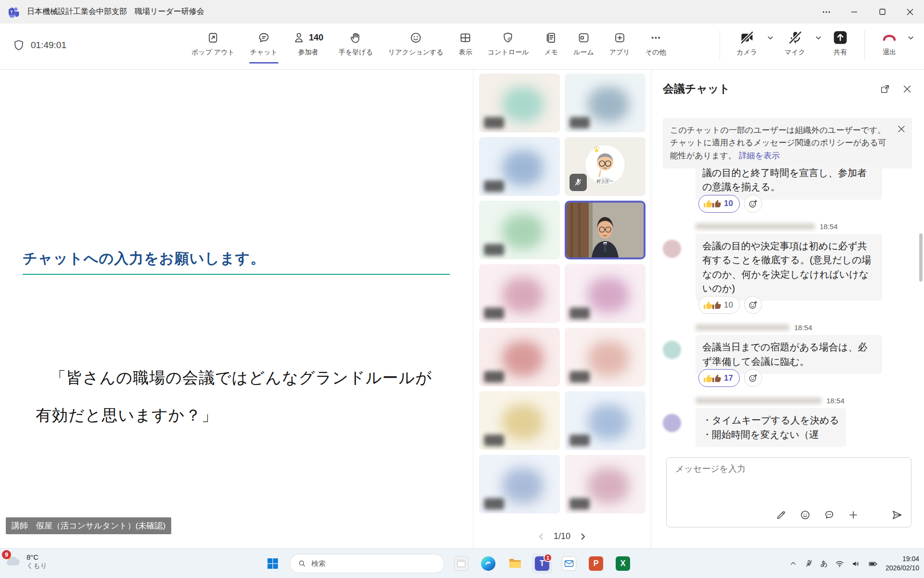 This screenshot has width=924, height=578. Describe the element at coordinates (785, 469) in the screenshot. I see `message-input` at that location.